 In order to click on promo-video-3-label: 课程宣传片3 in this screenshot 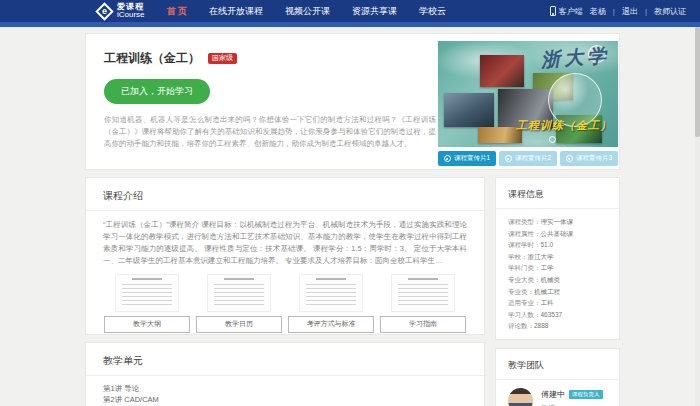, I will do `click(594, 158)`.